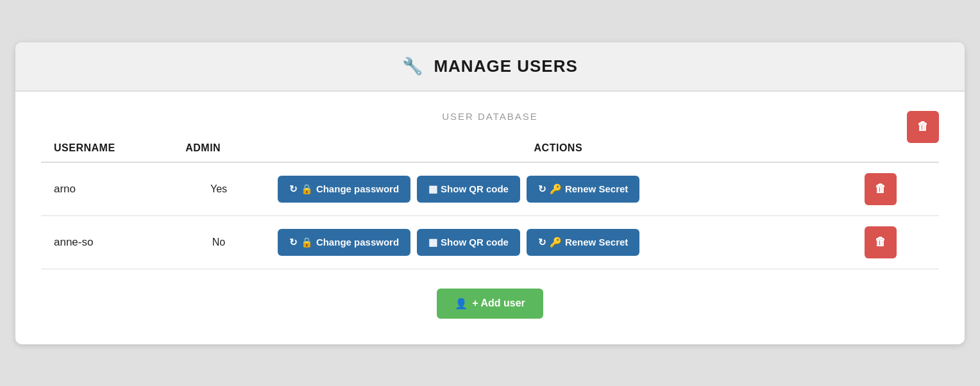 The image size is (980, 386). I want to click on change-password-button-anneso: ↻ 🔒 Change password, so click(344, 242).